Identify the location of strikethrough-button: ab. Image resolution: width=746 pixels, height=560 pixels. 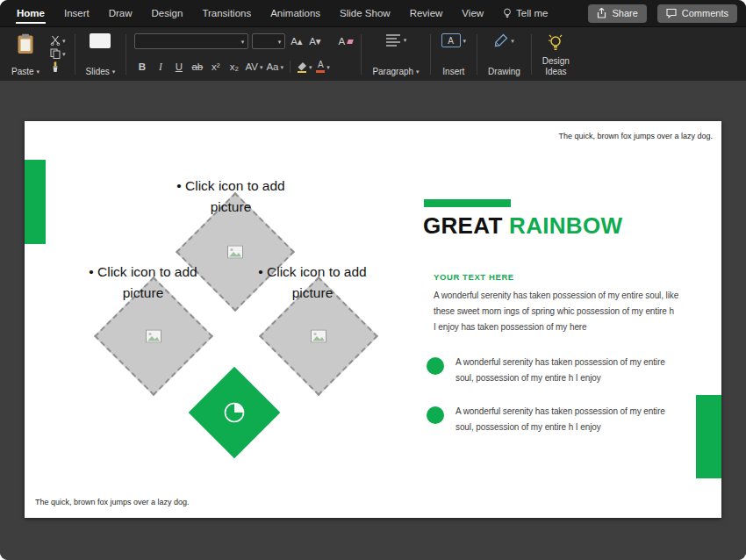
(197, 67).